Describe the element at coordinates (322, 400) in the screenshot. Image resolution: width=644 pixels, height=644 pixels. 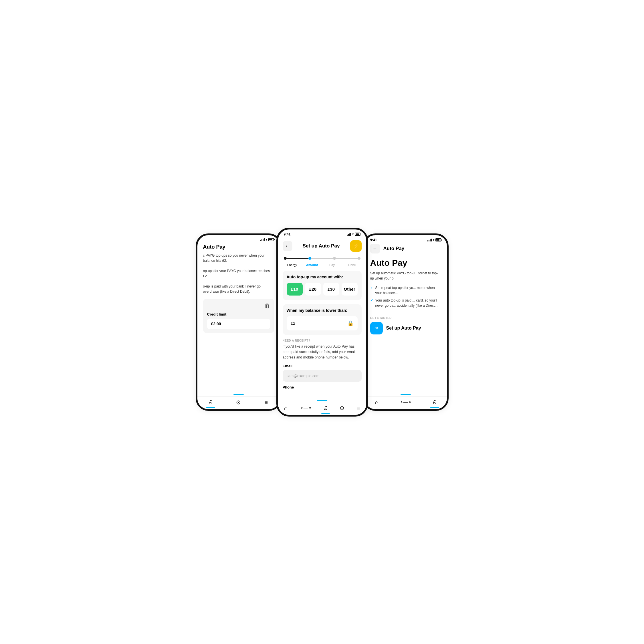
I see `tab-indicator-center` at that location.